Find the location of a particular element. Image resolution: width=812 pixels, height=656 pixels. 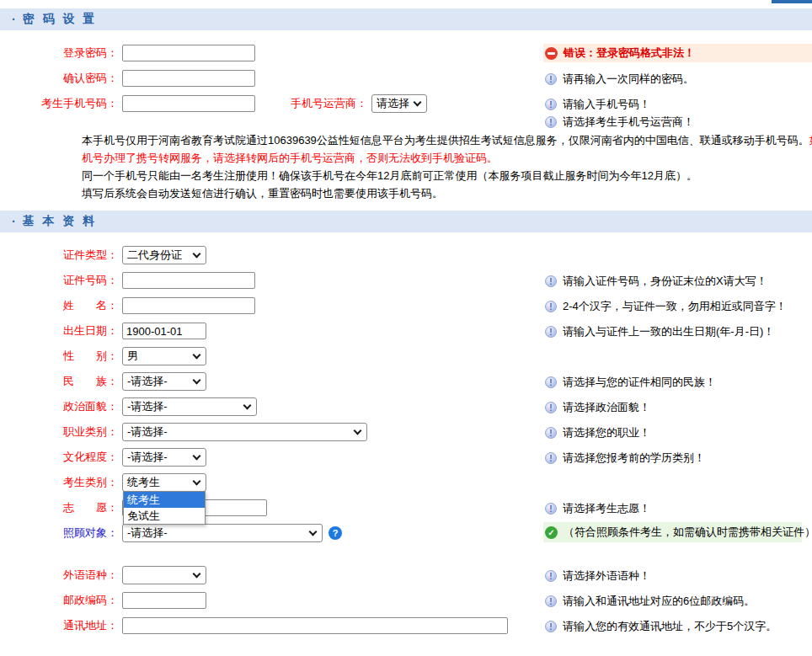

postal-input is located at coordinates (164, 600).